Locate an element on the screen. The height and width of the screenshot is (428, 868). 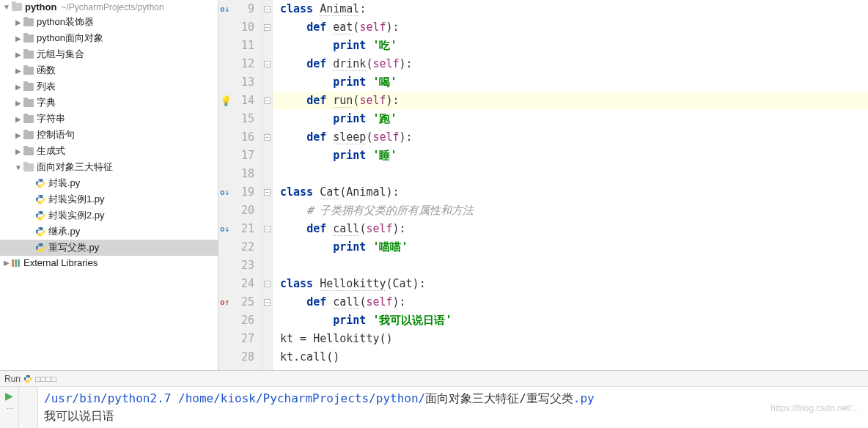
output-text: /usr/bin/python2.7 /home/kiosk/PycharmPr… is located at coordinates (453, 407).